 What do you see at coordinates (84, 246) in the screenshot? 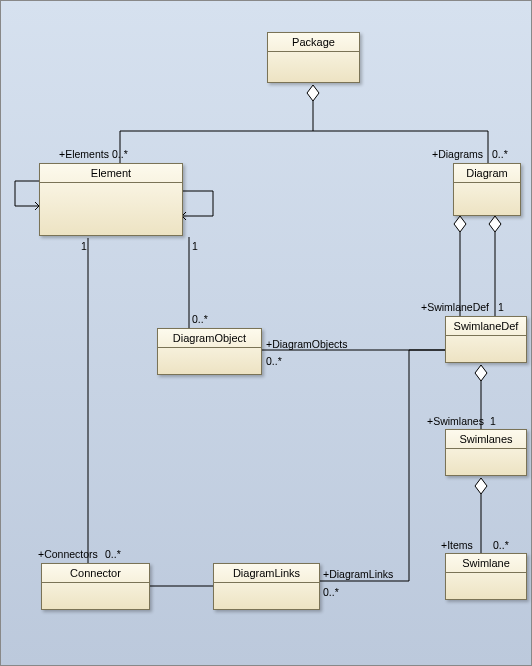
I see `label-elem-1a: 1` at bounding box center [84, 246].